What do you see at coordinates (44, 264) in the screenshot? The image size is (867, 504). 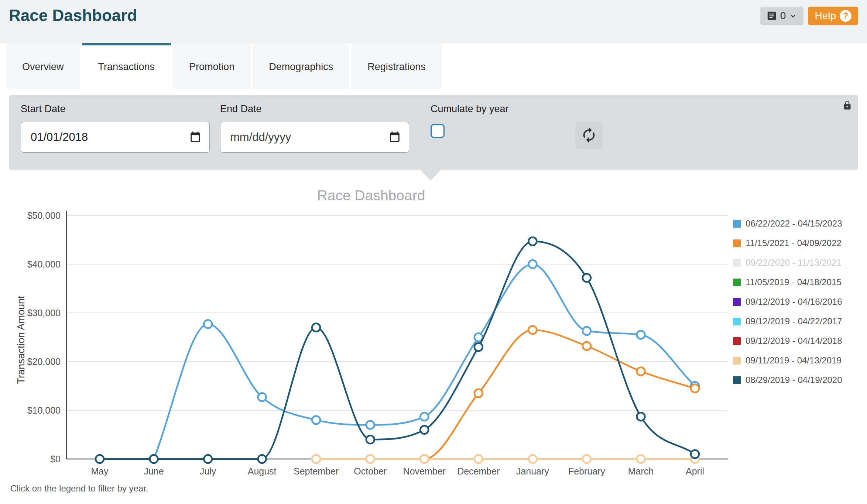 I see `svg-text: $40,000` at bounding box center [44, 264].